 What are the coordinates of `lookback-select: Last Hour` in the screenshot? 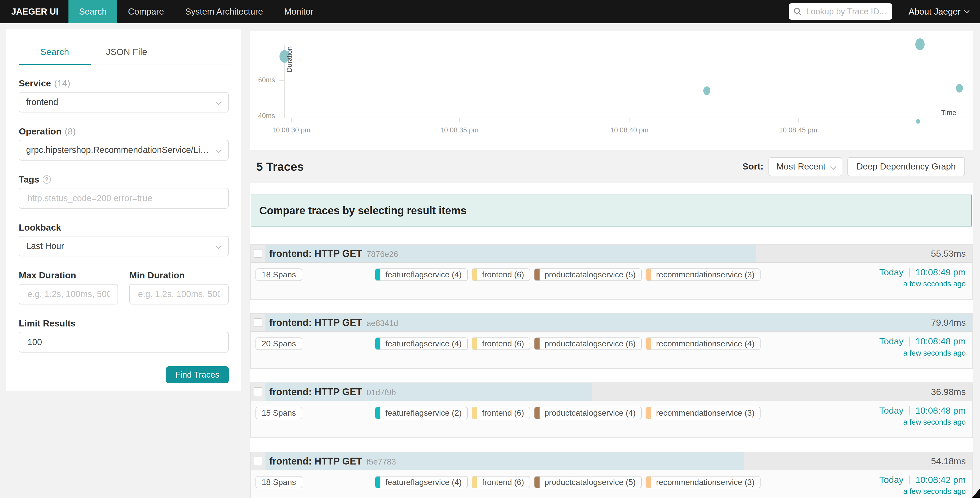 It's located at (124, 246).